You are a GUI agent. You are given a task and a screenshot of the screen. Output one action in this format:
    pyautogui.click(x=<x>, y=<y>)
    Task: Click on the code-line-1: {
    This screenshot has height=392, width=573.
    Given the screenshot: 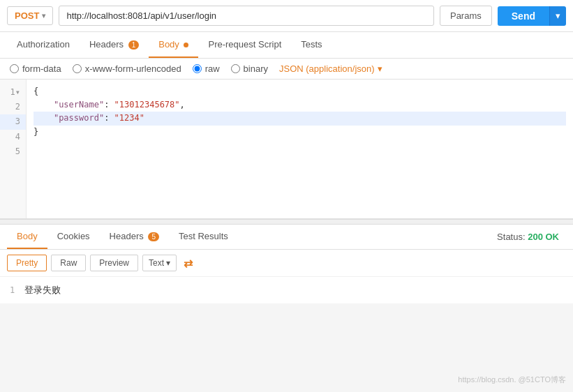 What is the action you would take?
    pyautogui.click(x=300, y=92)
    